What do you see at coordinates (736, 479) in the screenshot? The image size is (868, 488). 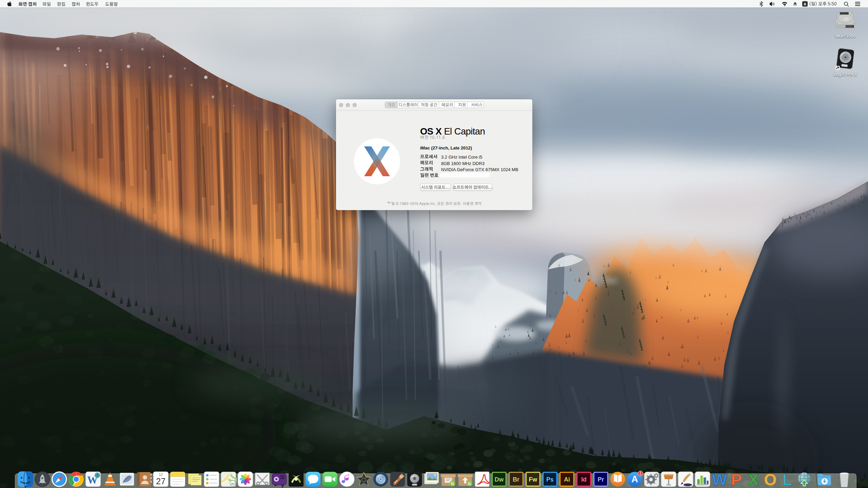 I see `svg-text: P` at bounding box center [736, 479].